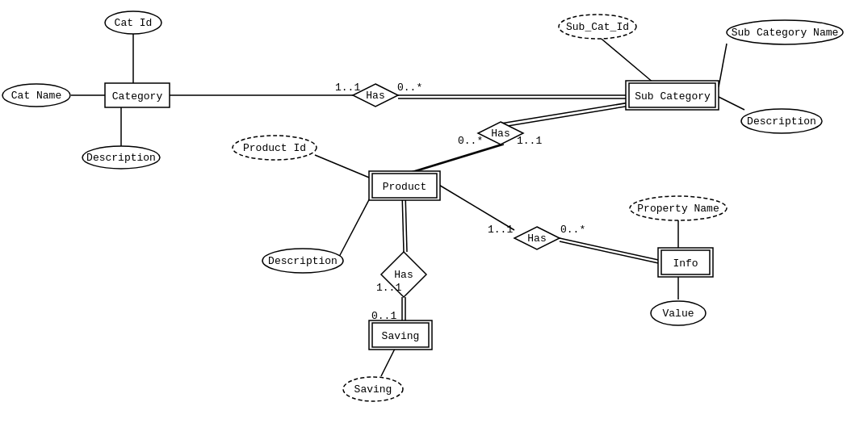 This screenshot has height=423, width=868. What do you see at coordinates (375, 95) in the screenshot?
I see `rel-has1-label: Has` at bounding box center [375, 95].